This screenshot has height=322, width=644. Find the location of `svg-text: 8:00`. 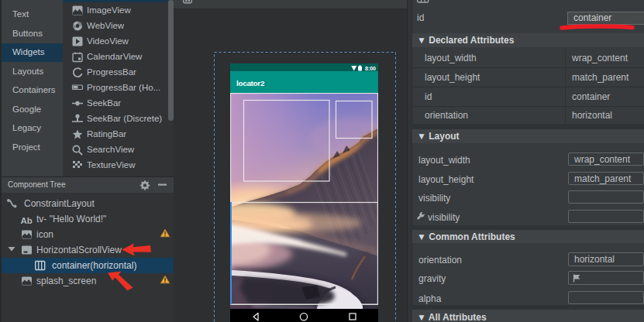

svg-text: 8:00 is located at coordinates (370, 68).